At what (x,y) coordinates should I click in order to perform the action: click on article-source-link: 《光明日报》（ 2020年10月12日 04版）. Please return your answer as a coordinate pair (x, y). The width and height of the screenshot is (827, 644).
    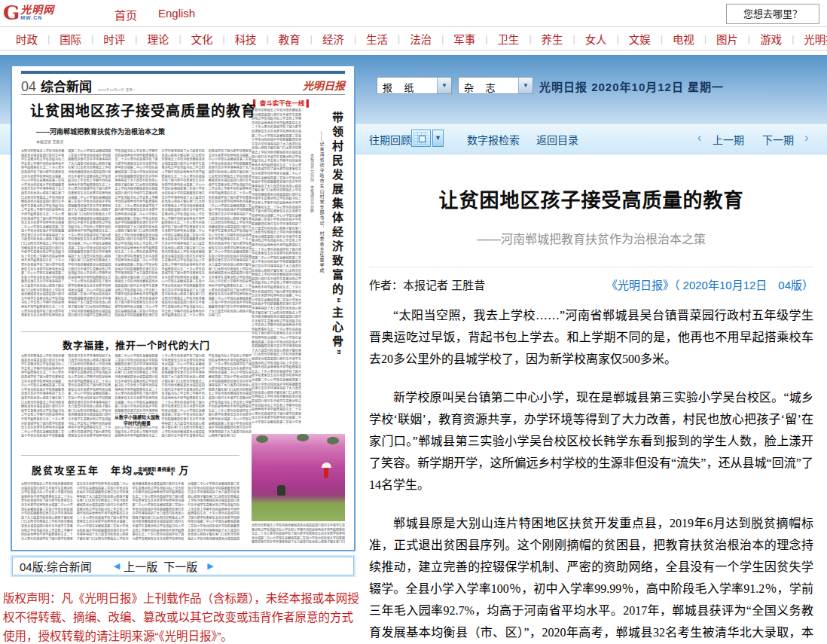
    Looking at the image, I should click on (710, 285).